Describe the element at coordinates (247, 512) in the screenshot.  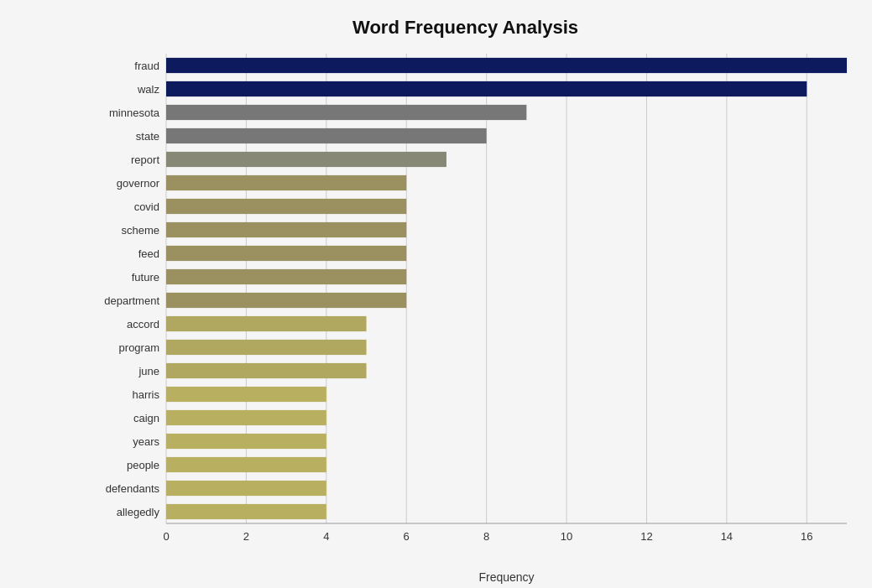
I see `bar-allegedly` at that location.